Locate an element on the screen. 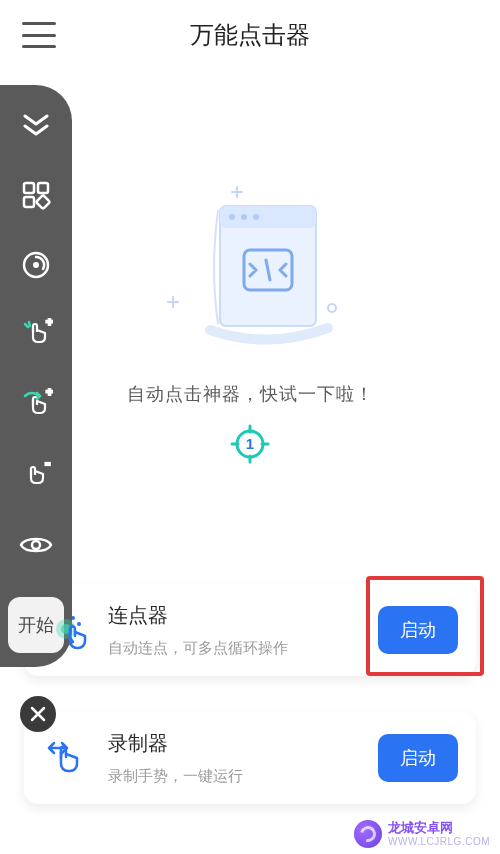 The height and width of the screenshot is (854, 500). recorder-card-title: 录制器 is located at coordinates (235, 744).